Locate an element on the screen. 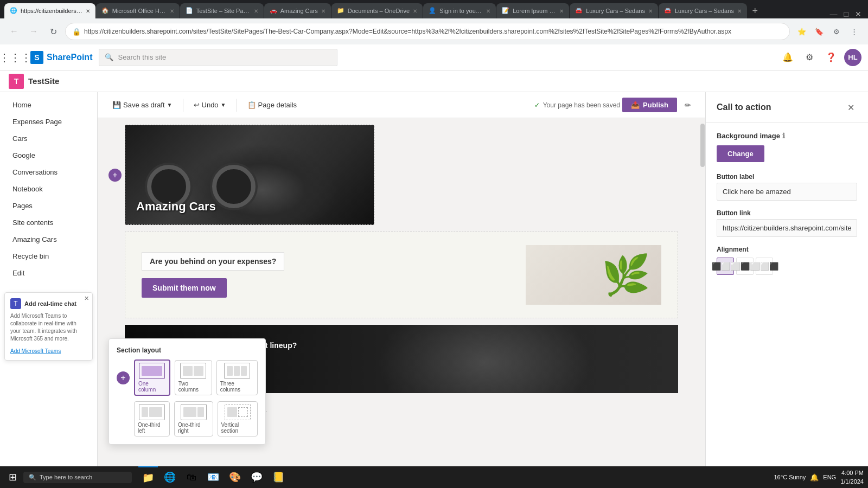 This screenshot has width=868, height=488. sidebar-item-conversations: Conversations is located at coordinates (49, 172).